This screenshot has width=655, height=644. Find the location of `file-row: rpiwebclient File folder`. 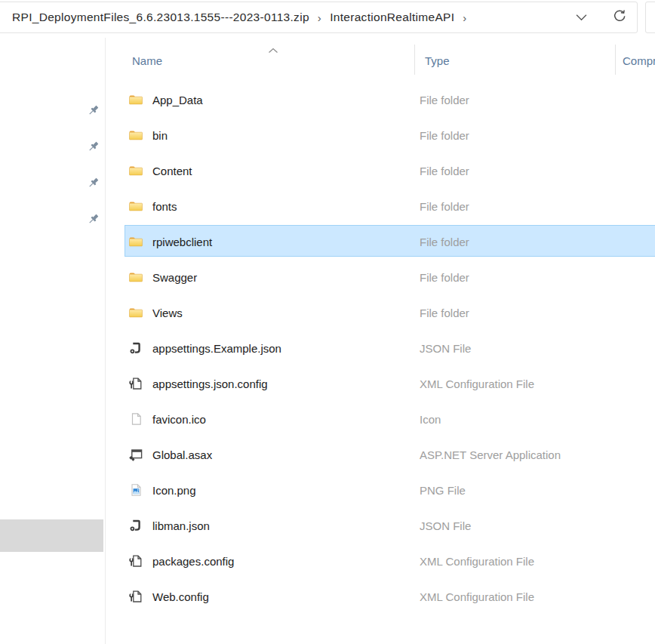

file-row: rpiwebclient File folder is located at coordinates (380, 242).